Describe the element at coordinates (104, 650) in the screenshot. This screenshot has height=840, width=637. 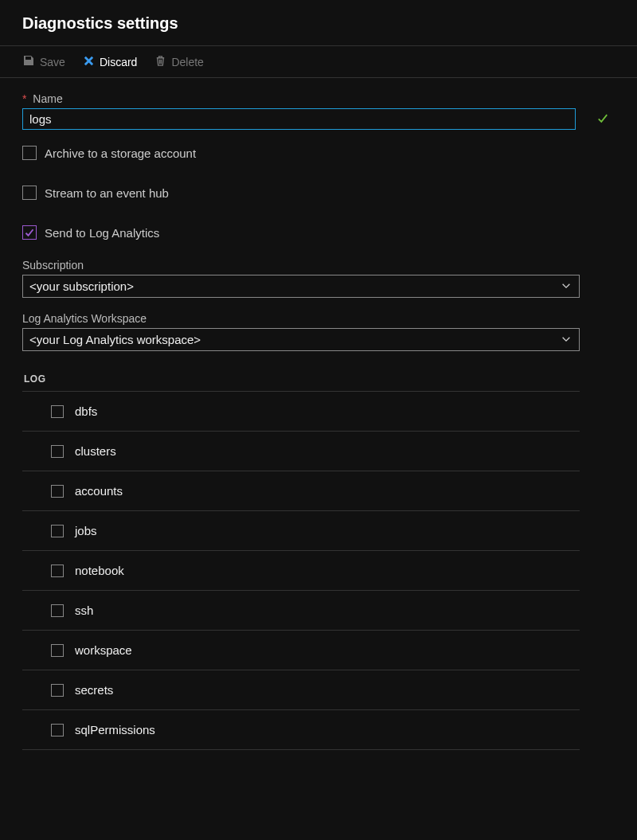
I see `log-row-label: workspace` at that location.